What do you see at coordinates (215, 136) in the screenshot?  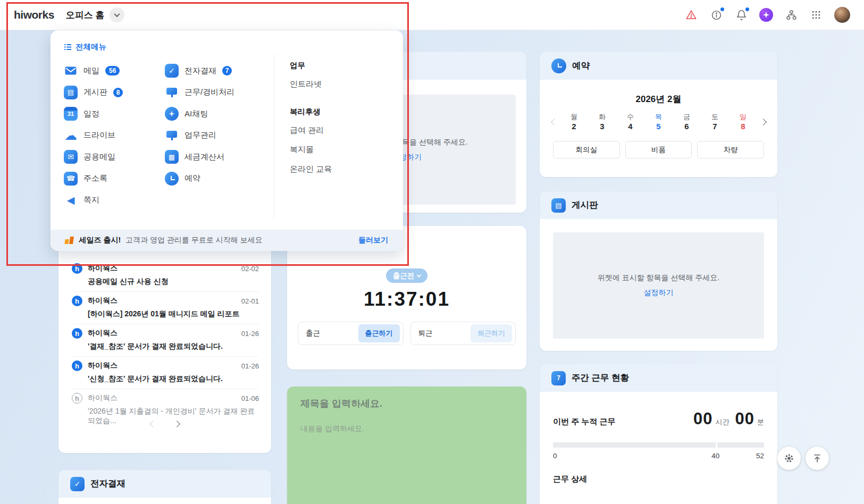 I see `menu-item-task-management: 업무관리` at bounding box center [215, 136].